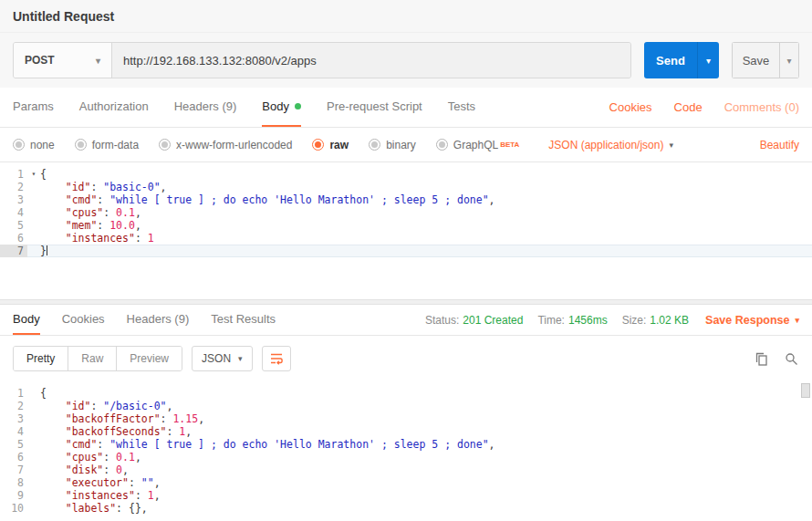  What do you see at coordinates (588, 320) in the screenshot?
I see `time-value: 1456ms` at bounding box center [588, 320].